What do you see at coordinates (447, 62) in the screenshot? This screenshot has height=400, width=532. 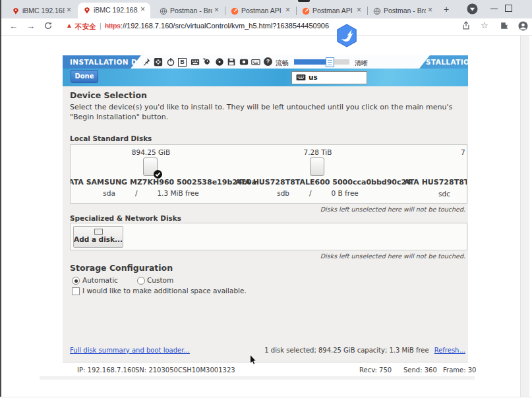 I see `installer-title-right: STALLATION` at bounding box center [447, 62].